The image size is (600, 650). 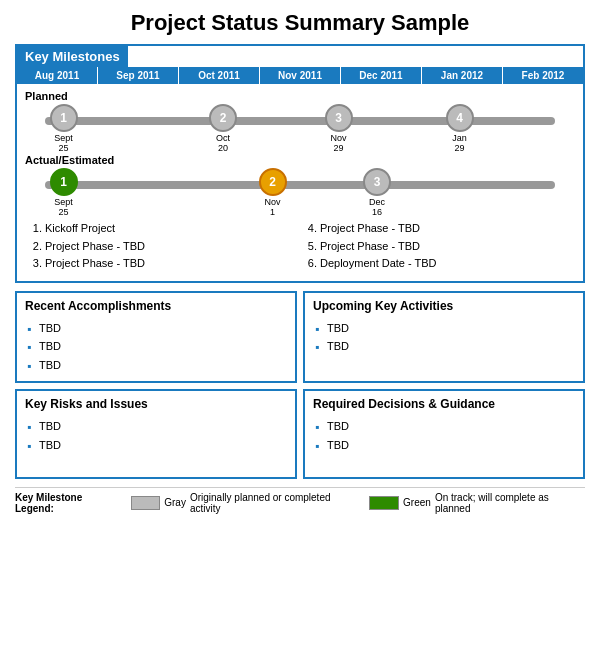 I want to click on month-cell: Oct 2011, so click(x=220, y=76).